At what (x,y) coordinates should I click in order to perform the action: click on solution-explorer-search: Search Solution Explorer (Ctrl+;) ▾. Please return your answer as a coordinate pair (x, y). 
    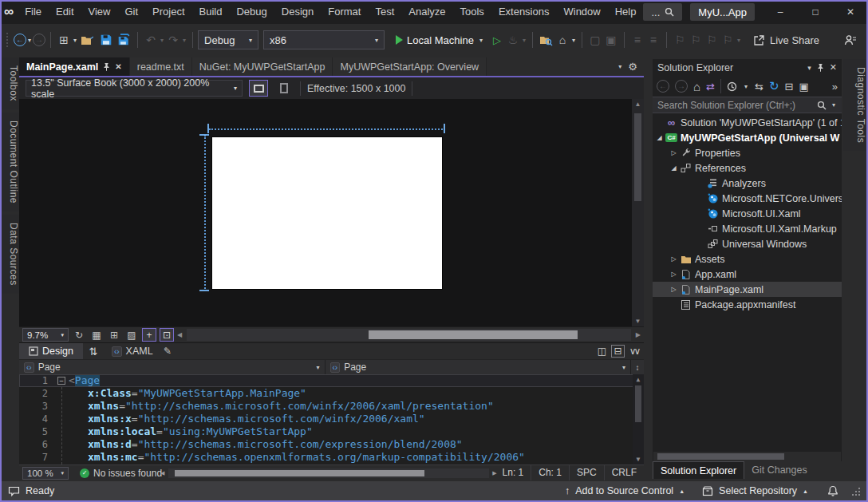
    Looking at the image, I should click on (747, 105).